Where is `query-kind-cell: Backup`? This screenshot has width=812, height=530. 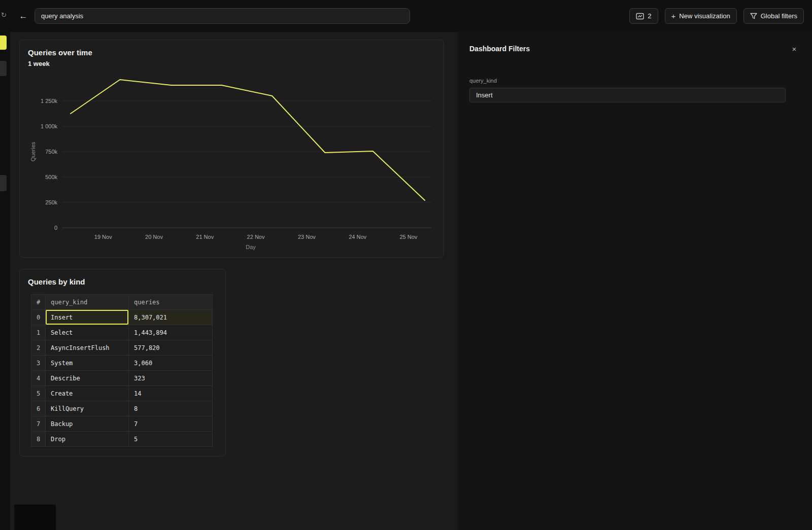 query-kind-cell: Backup is located at coordinates (87, 424).